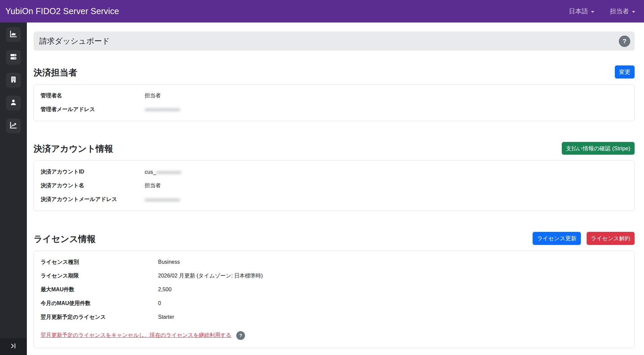  I want to click on sidebar-item-organization, so click(13, 80).